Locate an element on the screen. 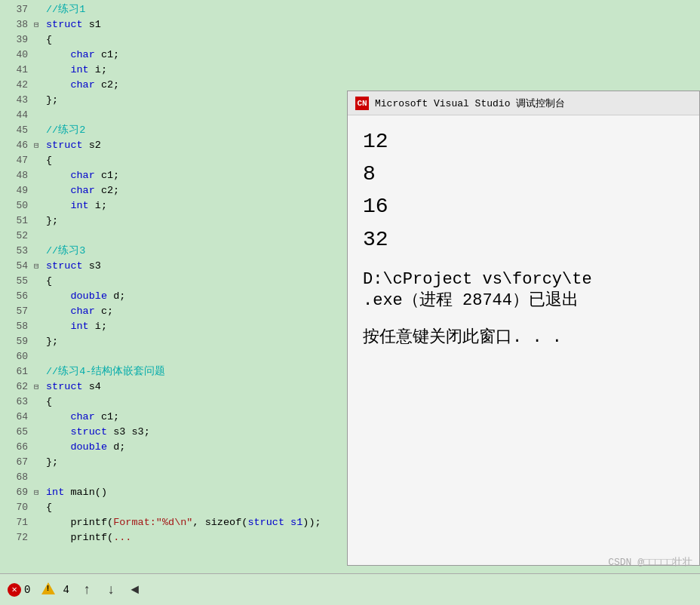  code-content: struct s3 is located at coordinates (72, 266).